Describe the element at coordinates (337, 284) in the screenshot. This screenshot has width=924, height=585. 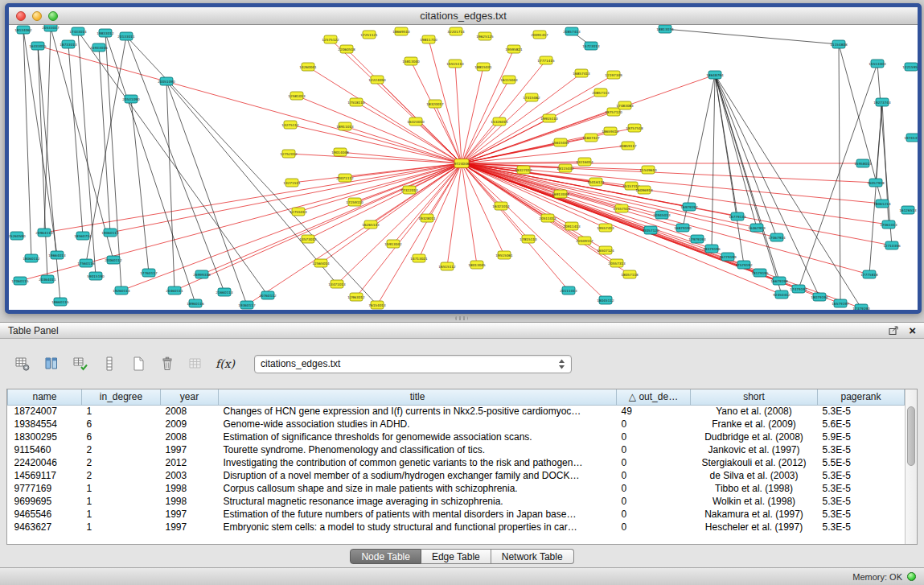
I see `graph-node: 13471013` at that location.